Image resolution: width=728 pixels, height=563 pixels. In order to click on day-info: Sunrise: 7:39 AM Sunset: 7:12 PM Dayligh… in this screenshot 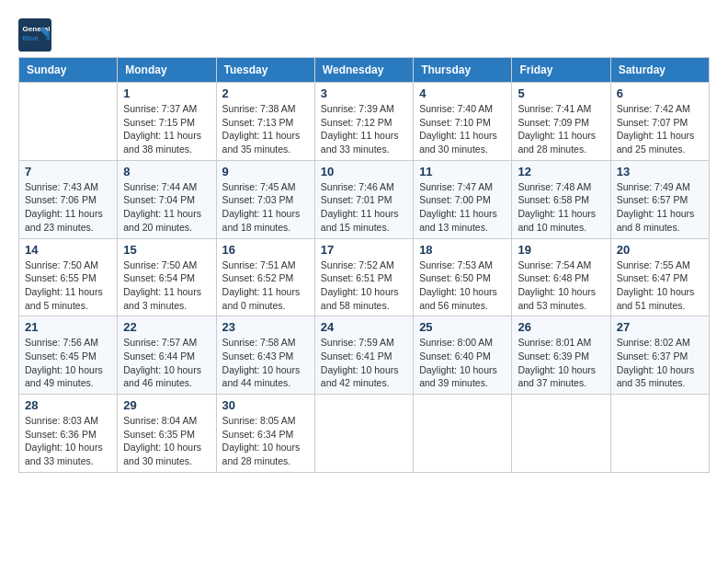, I will do `click(364, 129)`.